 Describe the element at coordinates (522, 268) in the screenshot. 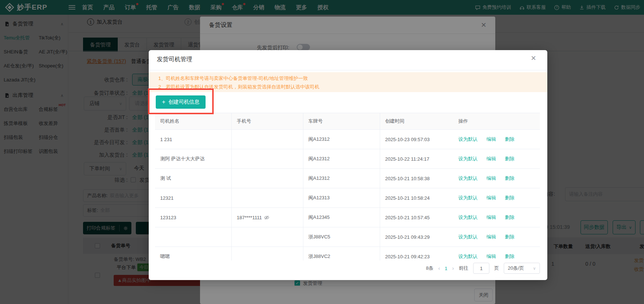

I see `page-size-select: 20条/页 ∨` at that location.